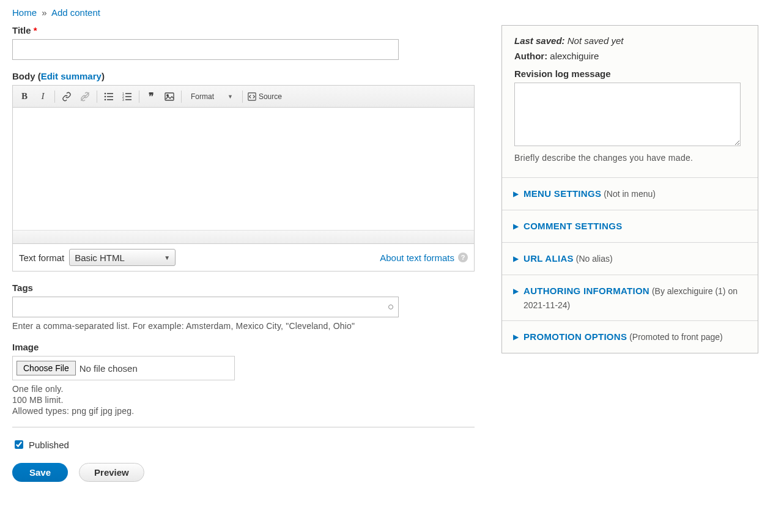 This screenshot has width=762, height=532. What do you see at coordinates (630, 265) in the screenshot?
I see `accordion: ▶ MENU SETTINGS (Not in menu) ▶ COMMENT …` at bounding box center [630, 265].